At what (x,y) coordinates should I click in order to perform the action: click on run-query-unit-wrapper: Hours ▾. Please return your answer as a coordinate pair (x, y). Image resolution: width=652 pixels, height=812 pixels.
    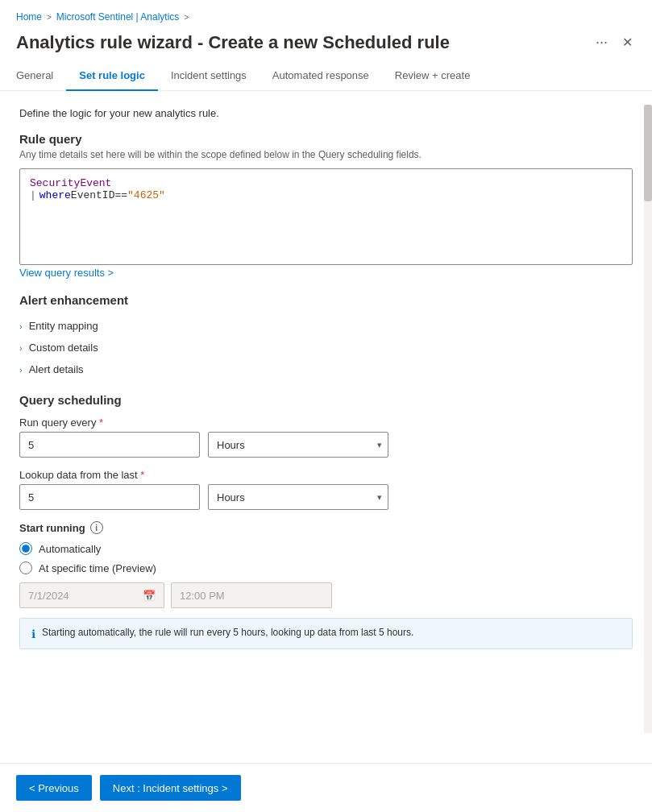
    Looking at the image, I should click on (298, 445).